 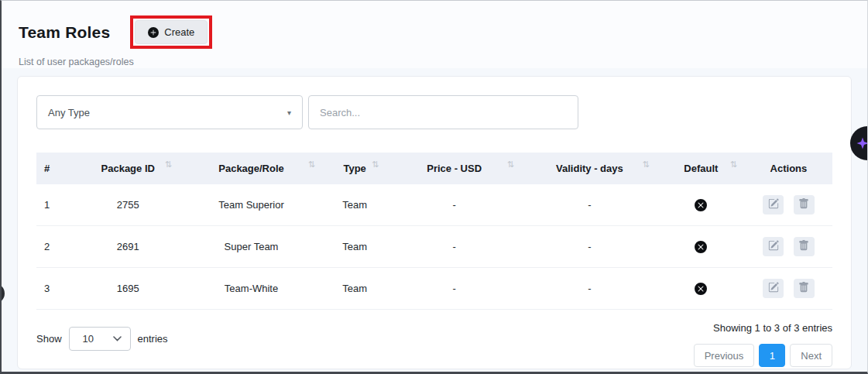 What do you see at coordinates (153, 33) in the screenshot?
I see `plus-circle-icon` at bounding box center [153, 33].